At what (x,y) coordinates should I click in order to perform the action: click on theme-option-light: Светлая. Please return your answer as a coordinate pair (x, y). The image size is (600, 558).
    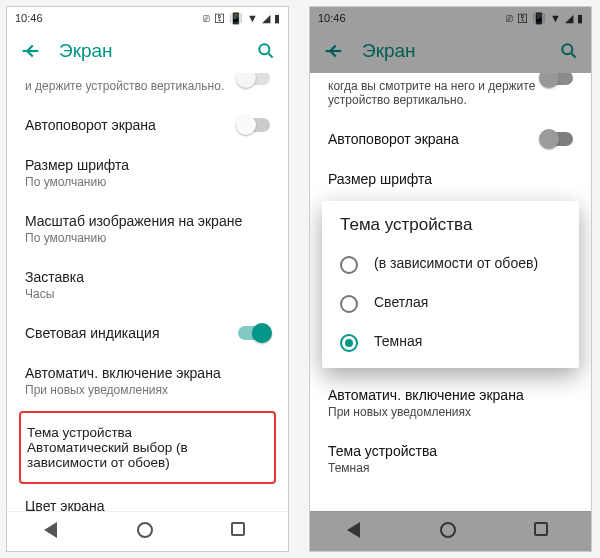
    Looking at the image, I should click on (450, 304).